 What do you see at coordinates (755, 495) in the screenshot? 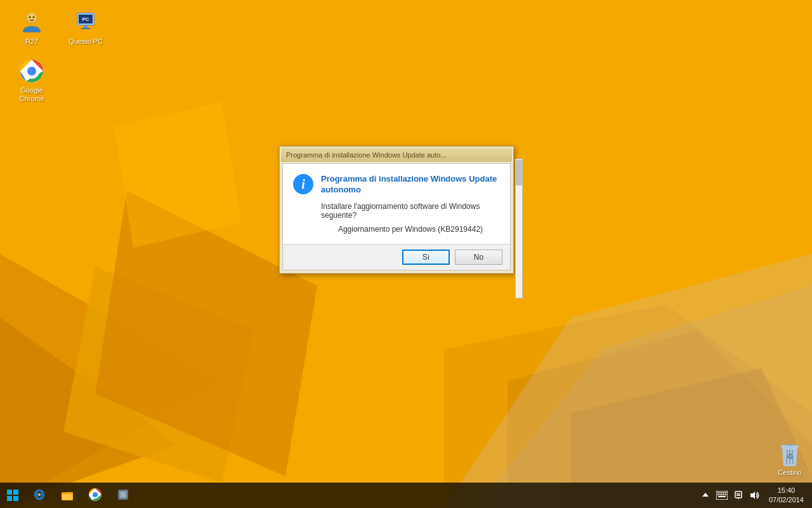
I see `tray-volume` at bounding box center [755, 495].